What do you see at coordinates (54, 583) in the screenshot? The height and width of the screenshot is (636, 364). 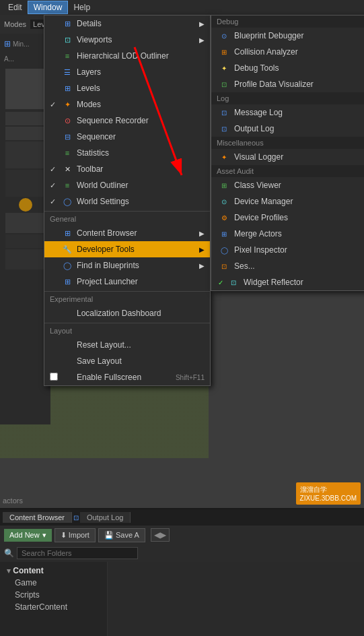 I see `folder-game: Game` at bounding box center [54, 583].